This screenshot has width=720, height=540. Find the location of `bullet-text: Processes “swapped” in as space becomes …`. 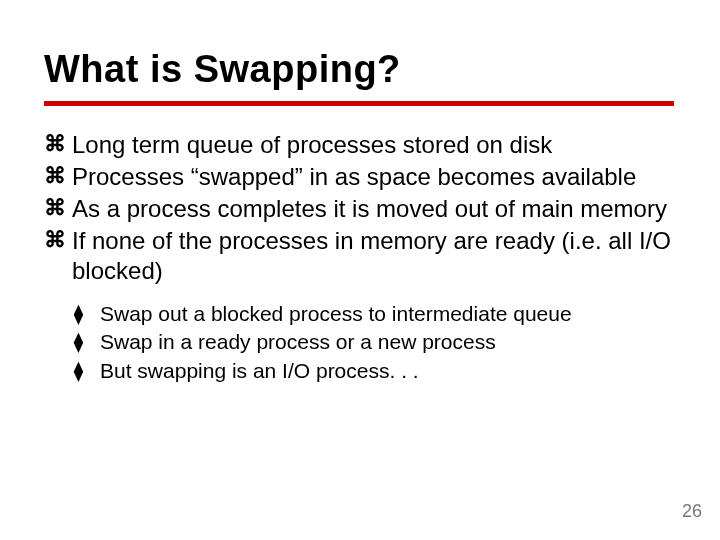

bullet-text: Processes “swapped” in as space becomes … is located at coordinates (354, 176).